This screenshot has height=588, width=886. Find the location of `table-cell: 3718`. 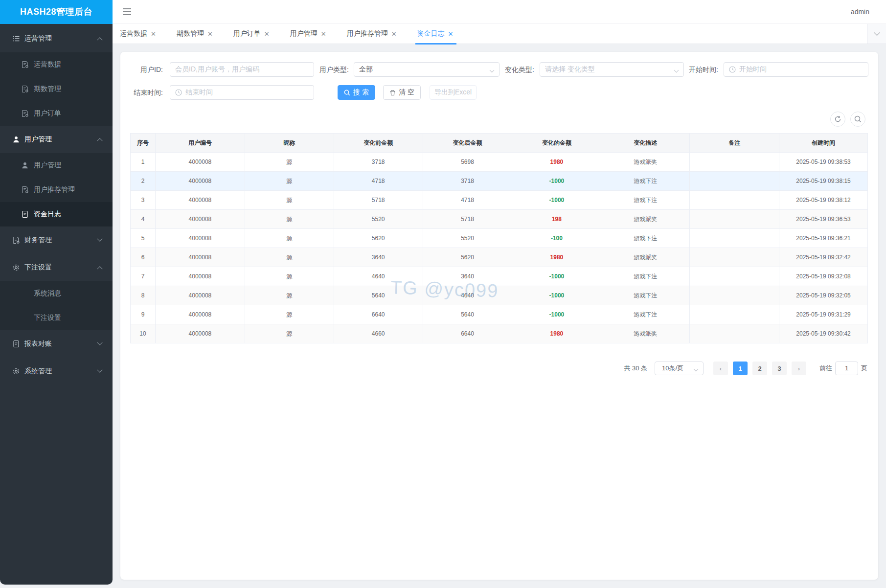

table-cell: 3718 is located at coordinates (379, 162).